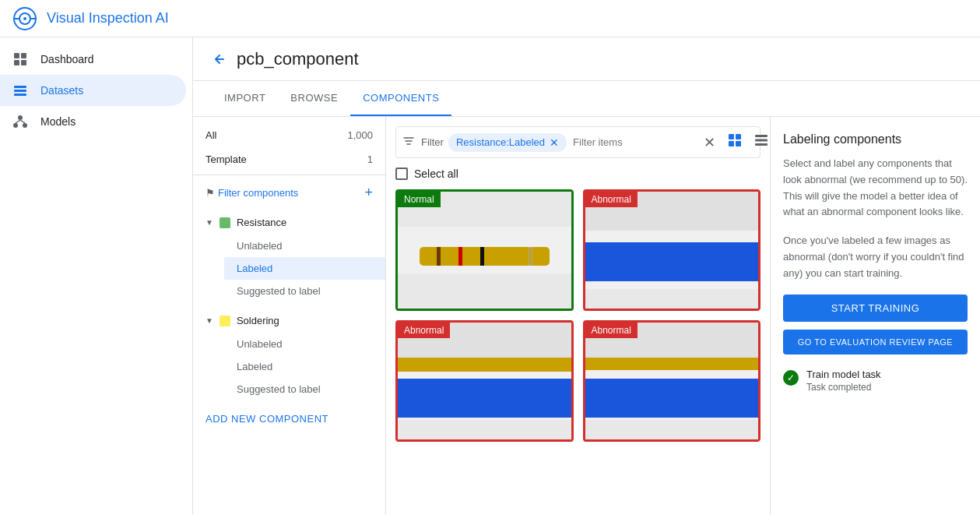 The height and width of the screenshot is (515, 980). I want to click on filter-icon: ⚑, so click(210, 193).